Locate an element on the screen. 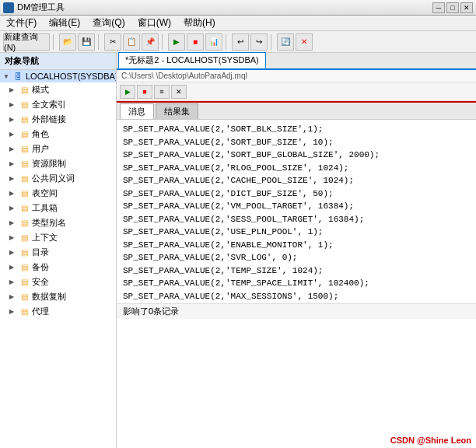 This screenshot has height=448, width=476. watermark: CSDN @Shine Leon is located at coordinates (431, 440).